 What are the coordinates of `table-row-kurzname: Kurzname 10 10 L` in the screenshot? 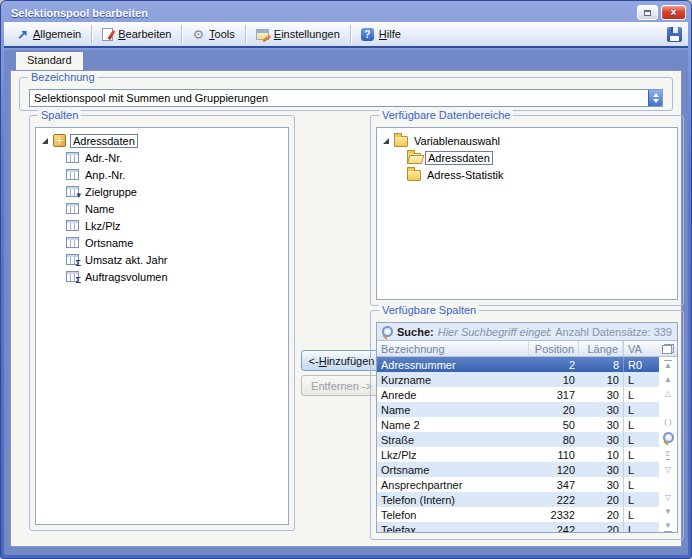 It's located at (518, 380).